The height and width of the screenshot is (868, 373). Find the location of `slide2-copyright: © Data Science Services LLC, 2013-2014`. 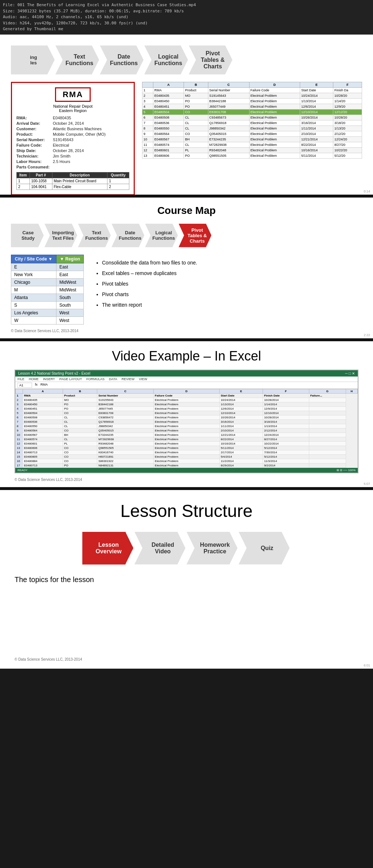

slide2-copyright: © Data Science Services LLC, 2013-2014 is located at coordinates (186, 331).